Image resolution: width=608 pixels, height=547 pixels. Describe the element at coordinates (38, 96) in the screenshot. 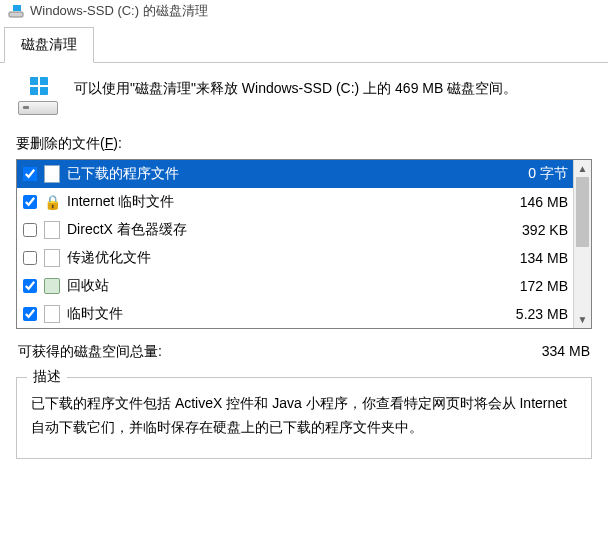

I see `drive-icon` at that location.